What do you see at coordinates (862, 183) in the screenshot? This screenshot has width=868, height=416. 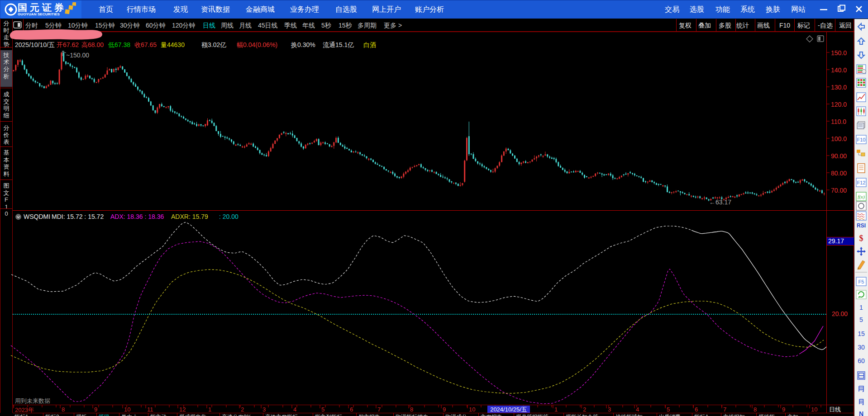 I see `svg-text: F12` at bounding box center [862, 183].